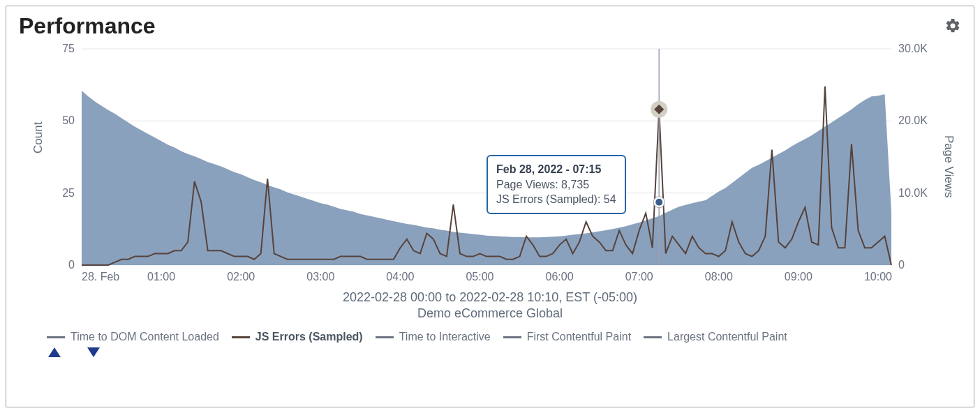  I want to click on legend-item-0: Time to DOM Content Loaded, so click(133, 337).